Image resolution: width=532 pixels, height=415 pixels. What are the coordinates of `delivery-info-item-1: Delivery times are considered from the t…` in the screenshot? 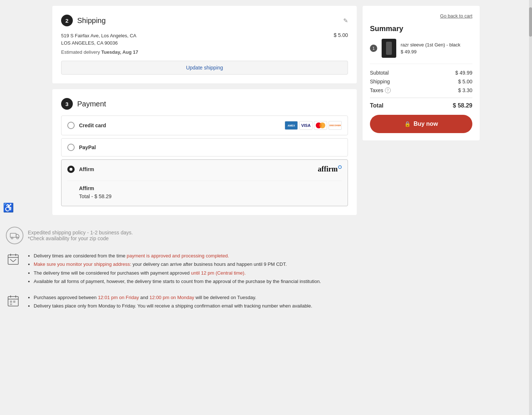 It's located at (177, 256).